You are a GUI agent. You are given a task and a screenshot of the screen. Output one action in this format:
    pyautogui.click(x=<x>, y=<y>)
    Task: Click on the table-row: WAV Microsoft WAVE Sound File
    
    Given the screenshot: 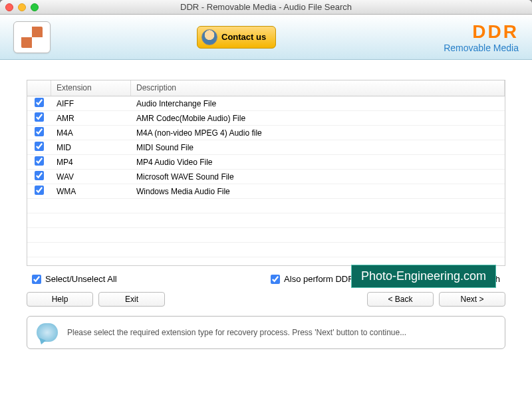 What is the action you would take?
    pyautogui.click(x=266, y=177)
    